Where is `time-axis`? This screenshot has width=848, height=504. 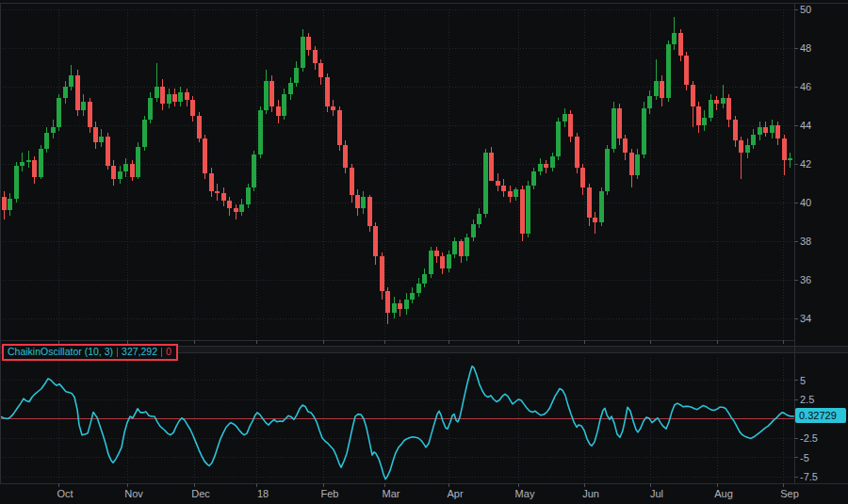
time-axis is located at coordinates (424, 494).